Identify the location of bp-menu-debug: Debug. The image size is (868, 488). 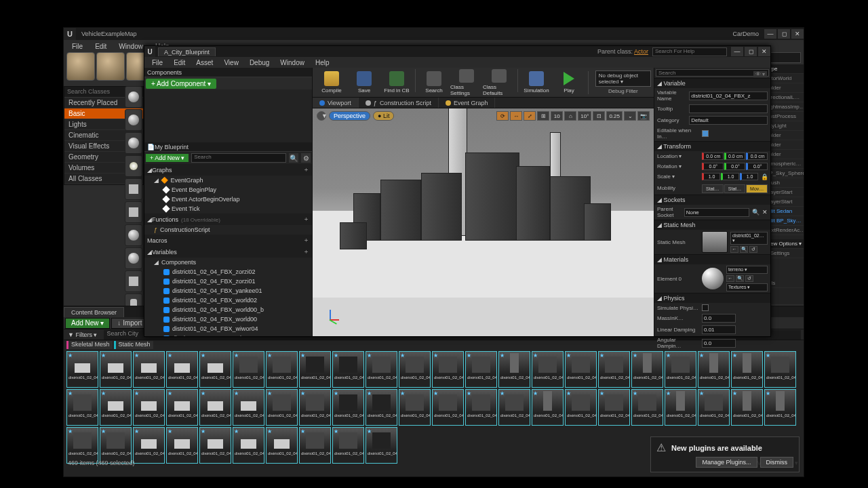
(259, 62).